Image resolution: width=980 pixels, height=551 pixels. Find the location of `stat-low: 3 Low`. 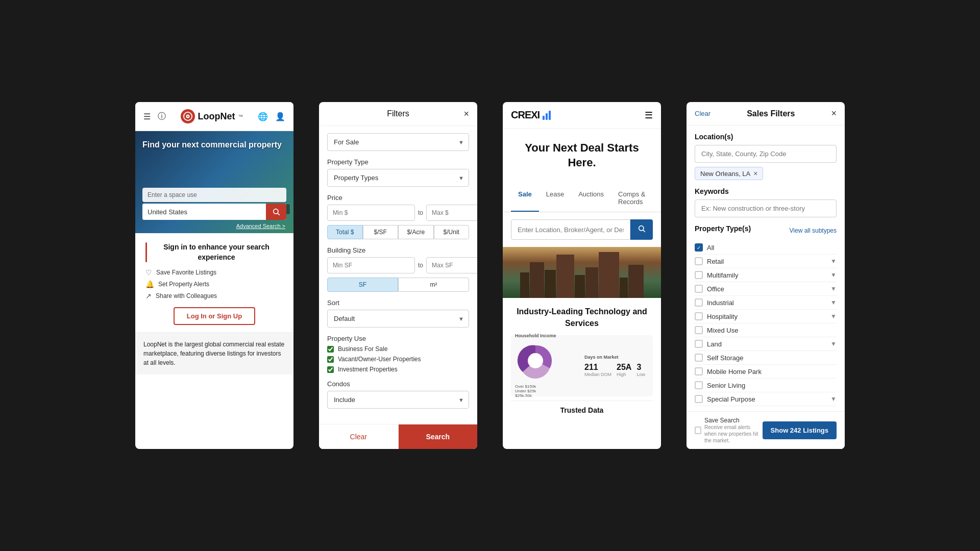

stat-low: 3 Low is located at coordinates (641, 370).